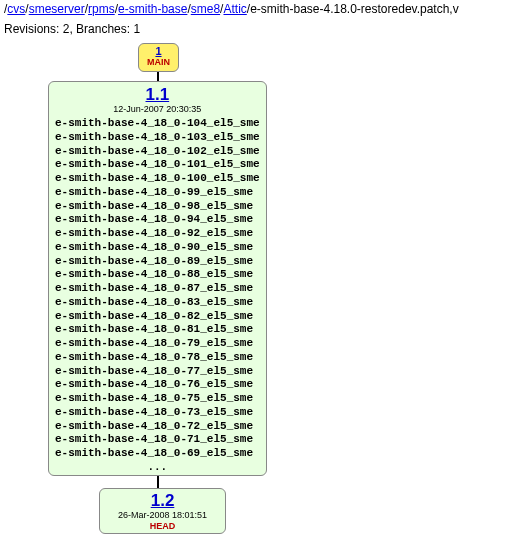 This screenshot has height=543, width=512. Describe the element at coordinates (162, 500) in the screenshot. I see `revision-number: 1.2` at that location.